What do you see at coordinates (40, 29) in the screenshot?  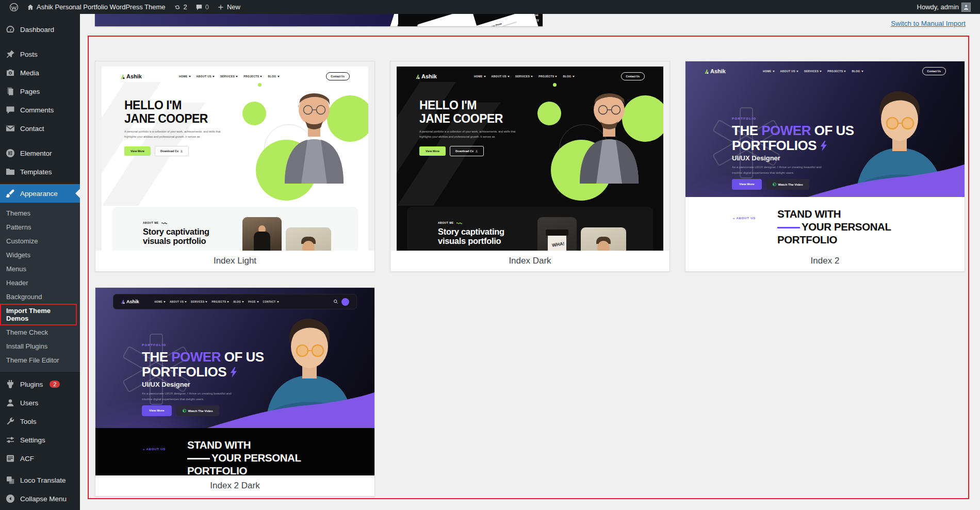 I see `sidebar-item-dashboard: Dashboard` at bounding box center [40, 29].